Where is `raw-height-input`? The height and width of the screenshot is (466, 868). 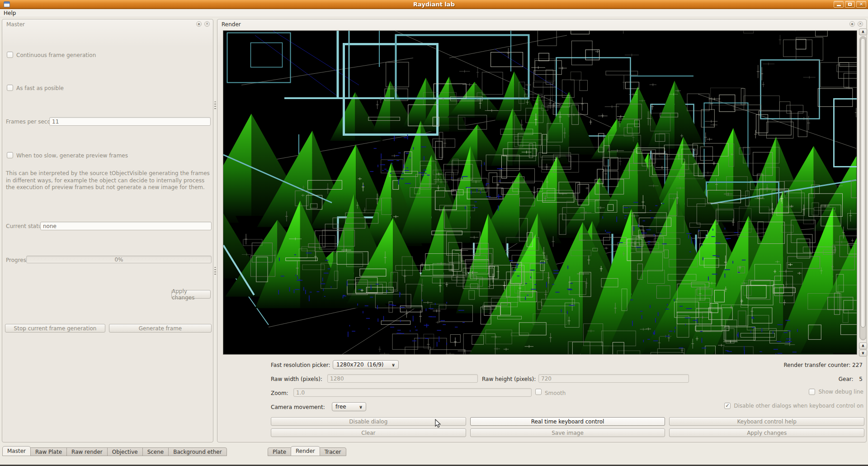 raw-height-input is located at coordinates (614, 378).